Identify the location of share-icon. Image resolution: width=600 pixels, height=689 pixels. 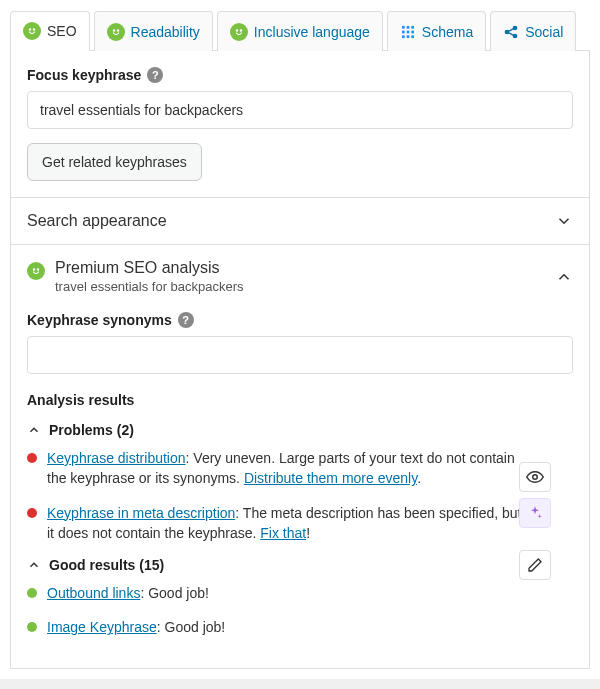
(511, 32).